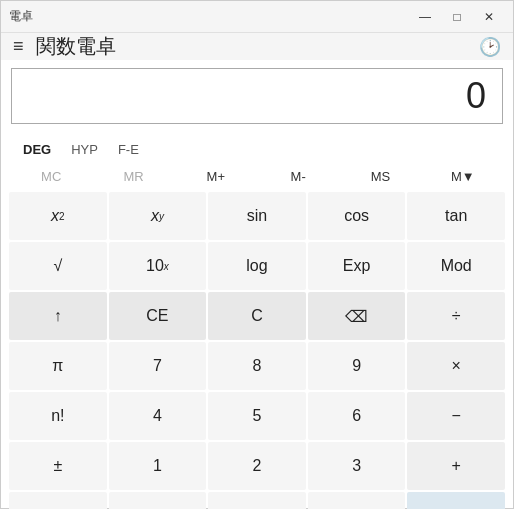  What do you see at coordinates (216, 176) in the screenshot?
I see `mem-mplus: M+` at bounding box center [216, 176].